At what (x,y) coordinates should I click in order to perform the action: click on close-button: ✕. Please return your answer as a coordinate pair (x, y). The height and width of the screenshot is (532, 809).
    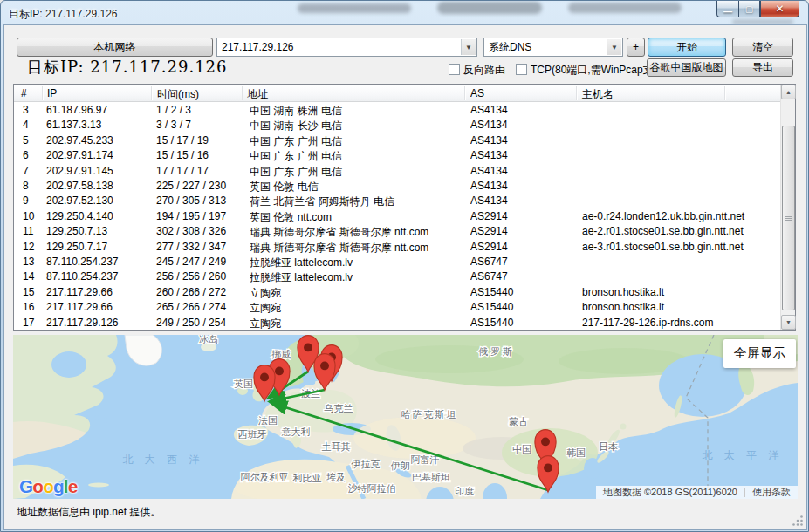
    Looking at the image, I should click on (780, 9).